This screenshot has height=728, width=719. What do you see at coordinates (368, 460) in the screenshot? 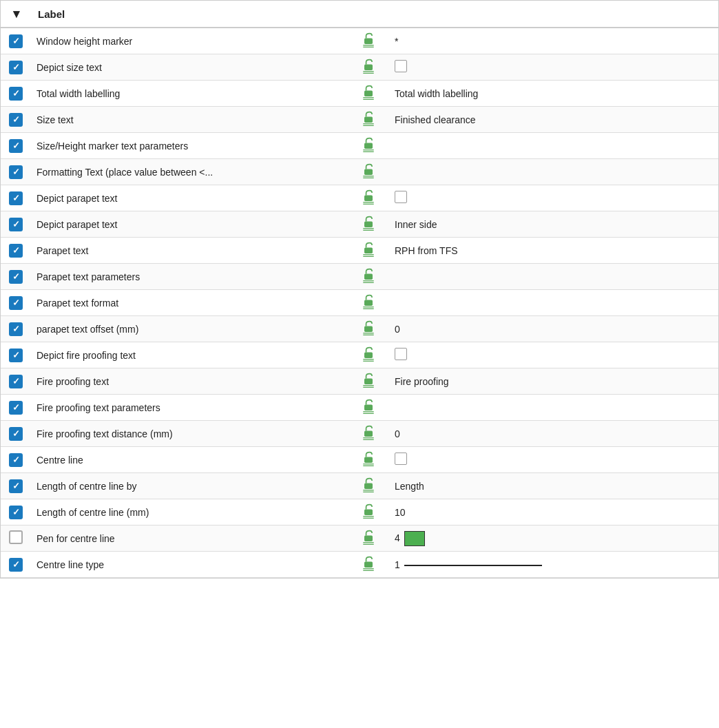
I see `icon-cell-centre-line` at bounding box center [368, 460].